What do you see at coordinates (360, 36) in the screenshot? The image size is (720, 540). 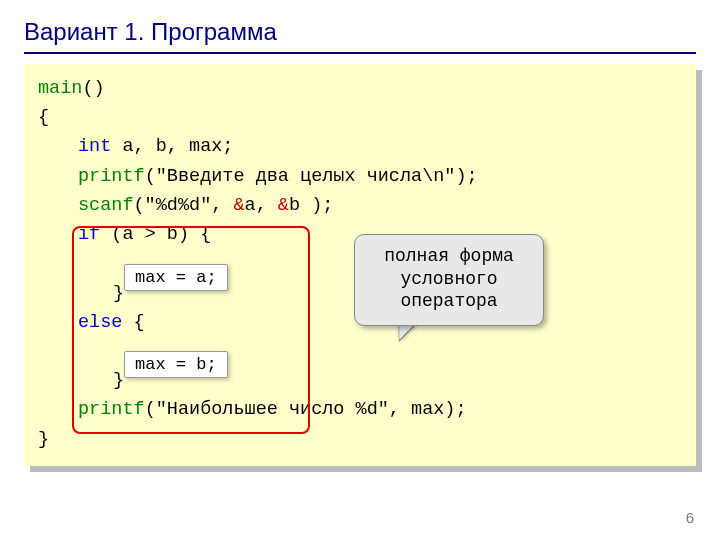 I see `slide-title: Вариант 1. Программа` at bounding box center [360, 36].